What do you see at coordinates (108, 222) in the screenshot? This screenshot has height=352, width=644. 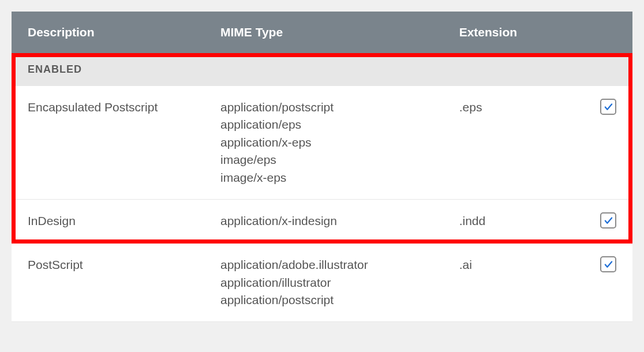 I see `cell-description: InDesign` at bounding box center [108, 222].